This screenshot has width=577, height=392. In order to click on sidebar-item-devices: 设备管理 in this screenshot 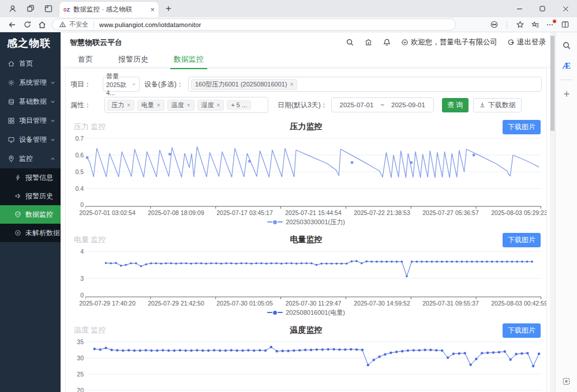, I will do `click(30, 140)`.